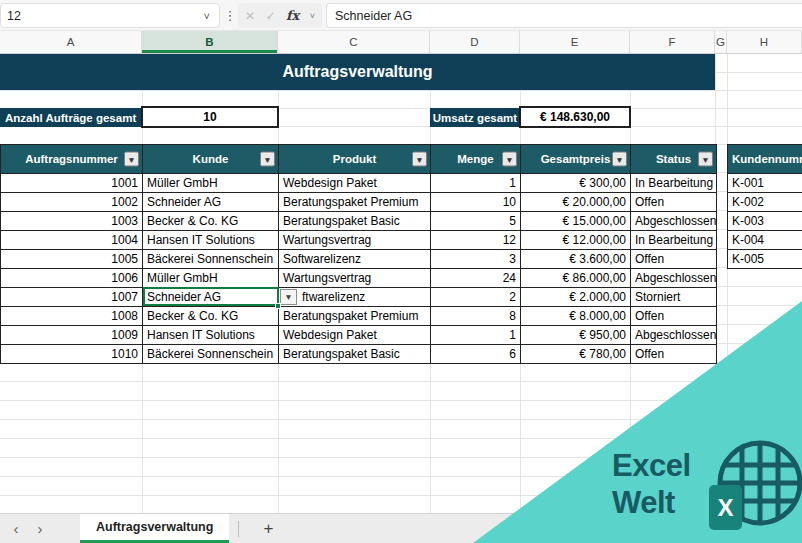 The height and width of the screenshot is (543, 802). Describe the element at coordinates (72, 182) in the screenshot. I see `cell-nr: 1001` at that location.